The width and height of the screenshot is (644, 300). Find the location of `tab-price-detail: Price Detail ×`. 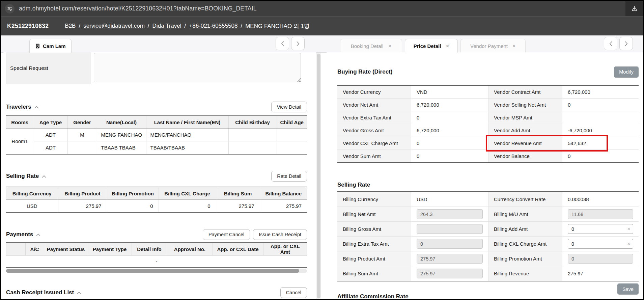

tab-price-detail: Price Detail × is located at coordinates (431, 46).